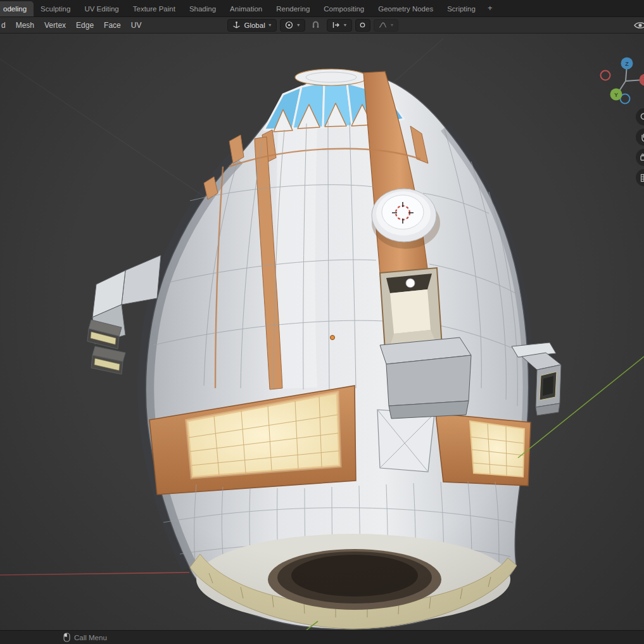  I want to click on snap-with-dropdown: ▼, so click(339, 25).